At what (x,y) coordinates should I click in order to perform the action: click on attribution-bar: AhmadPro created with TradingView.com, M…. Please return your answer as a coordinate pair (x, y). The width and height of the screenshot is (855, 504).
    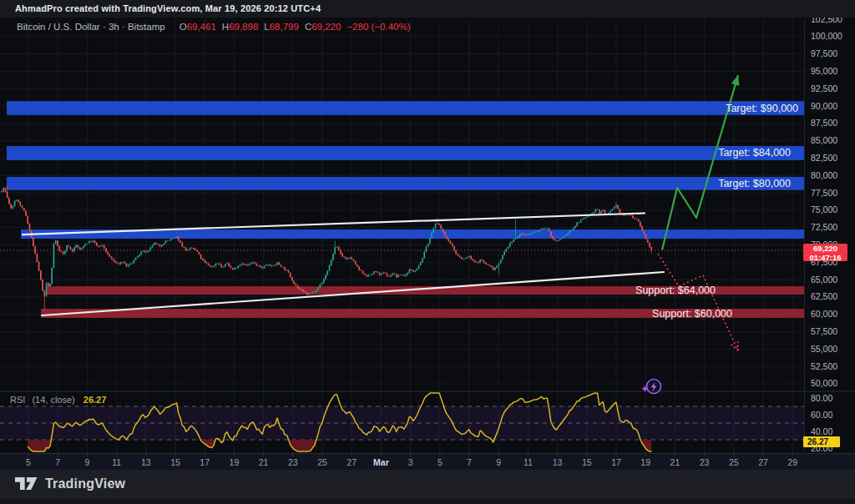
    Looking at the image, I should click on (428, 8).